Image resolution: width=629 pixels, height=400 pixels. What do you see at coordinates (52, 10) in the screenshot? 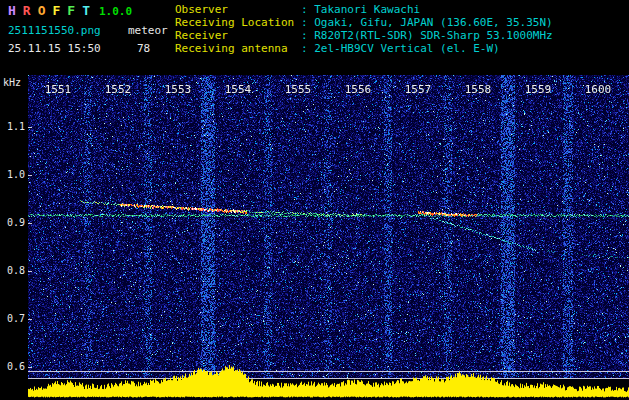
I see `app-title: HROFFT` at bounding box center [52, 10].